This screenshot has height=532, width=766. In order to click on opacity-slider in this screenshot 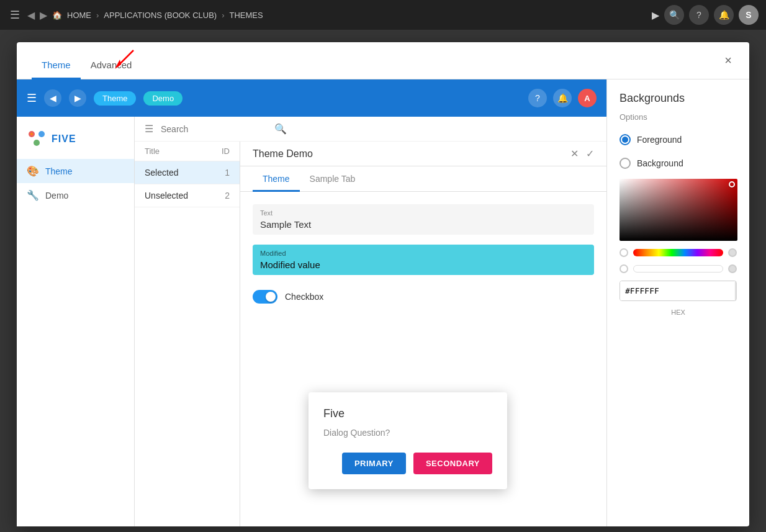, I will do `click(678, 269)`.